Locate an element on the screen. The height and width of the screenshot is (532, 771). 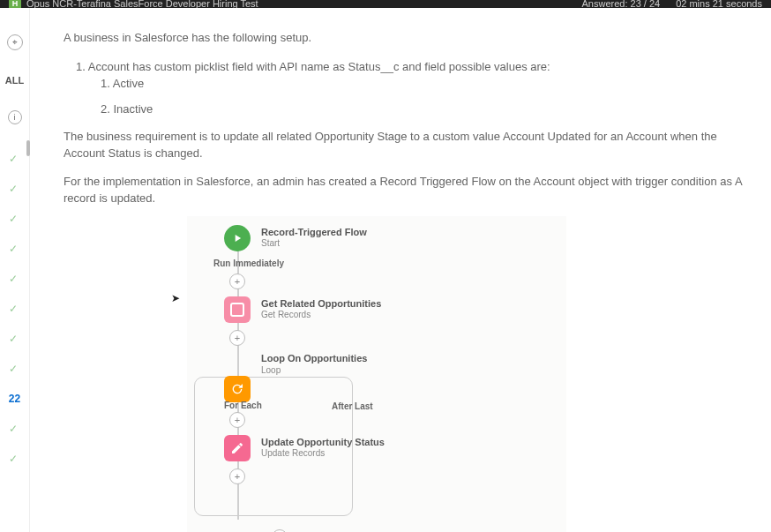
flow-node-get-records: Get Related Opportunities Get Records is located at coordinates (377, 310).